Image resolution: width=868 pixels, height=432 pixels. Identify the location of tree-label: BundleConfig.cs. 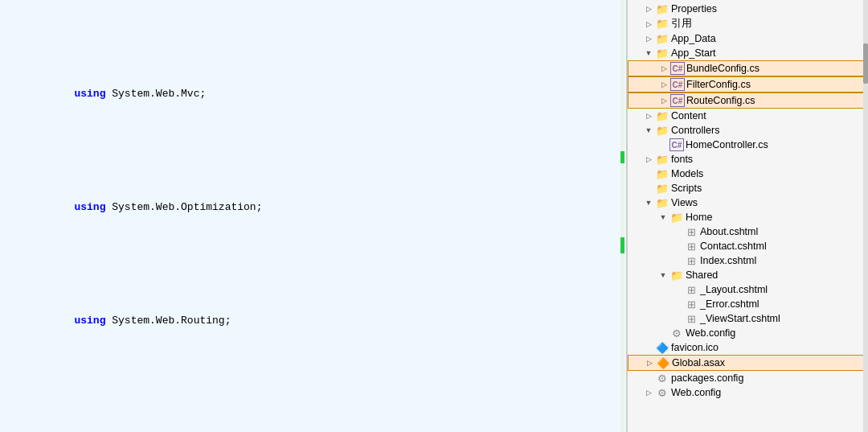
(723, 68).